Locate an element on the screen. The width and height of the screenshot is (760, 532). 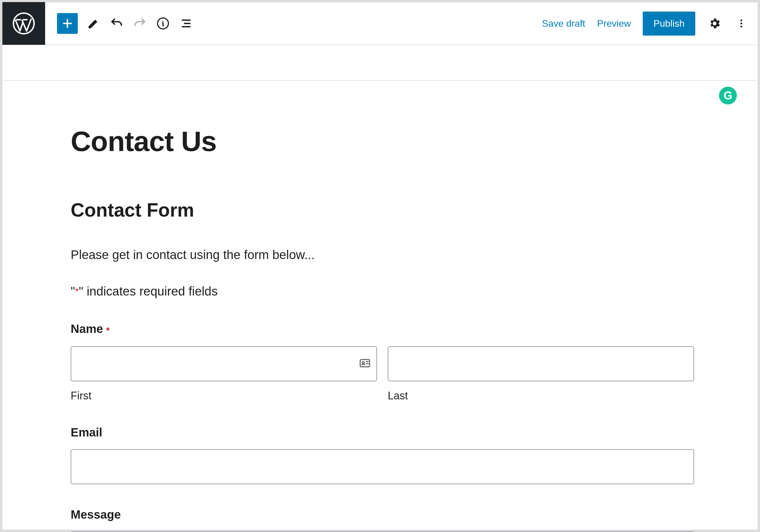
add-block-button is located at coordinates (68, 23).